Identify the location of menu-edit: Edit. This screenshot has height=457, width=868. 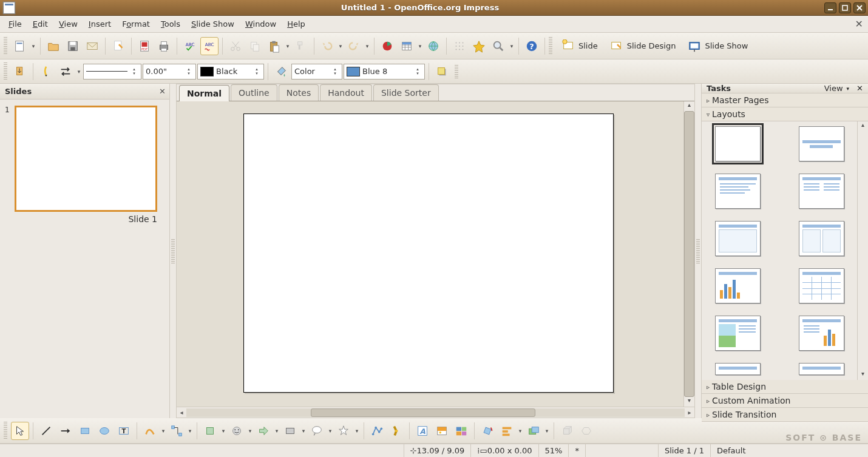
(40, 24).